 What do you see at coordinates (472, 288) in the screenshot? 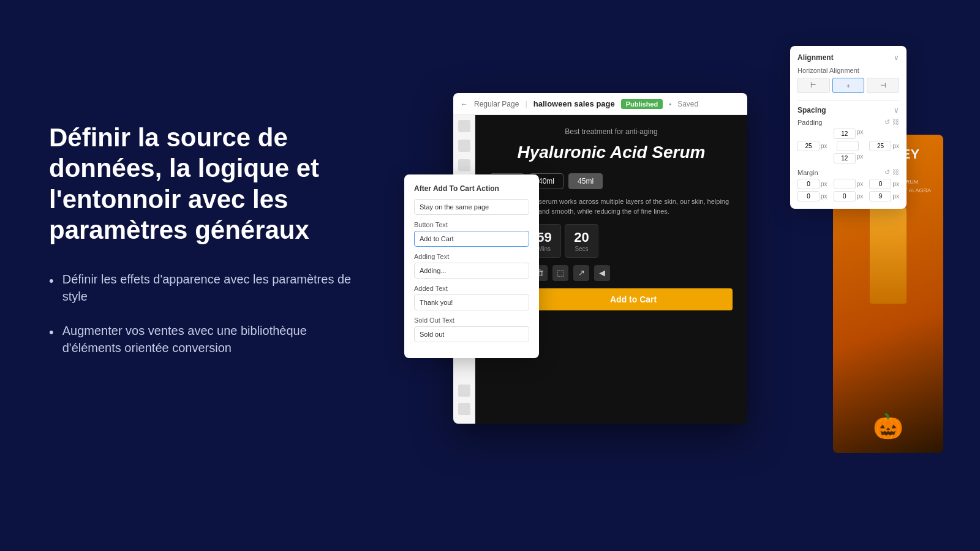
I see `added-text-label: Added Text` at bounding box center [472, 288].